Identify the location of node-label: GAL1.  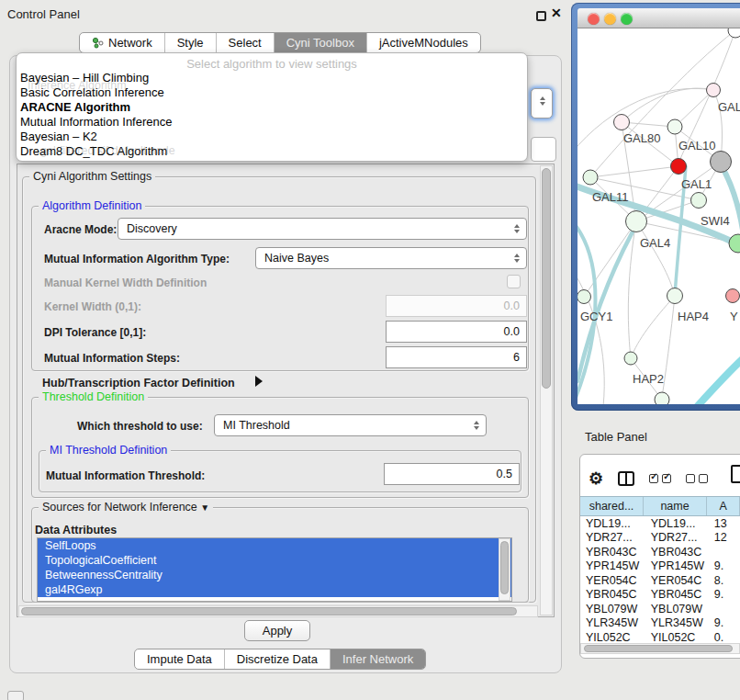
(696, 184).